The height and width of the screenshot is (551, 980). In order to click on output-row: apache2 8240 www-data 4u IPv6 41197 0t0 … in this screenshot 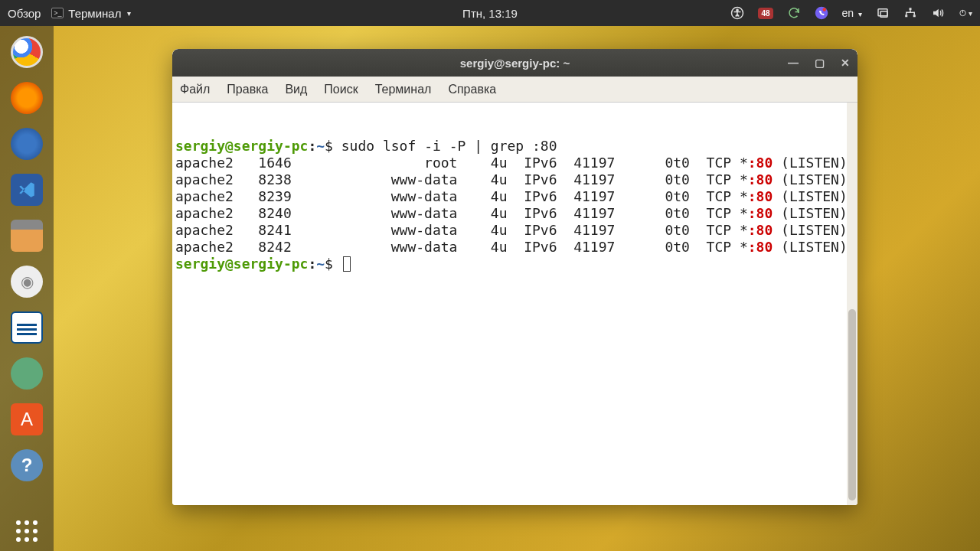, I will do `click(514, 214)`.